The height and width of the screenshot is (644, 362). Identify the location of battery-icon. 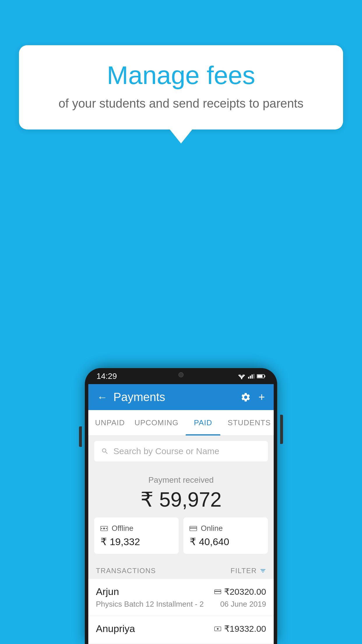
(261, 376).